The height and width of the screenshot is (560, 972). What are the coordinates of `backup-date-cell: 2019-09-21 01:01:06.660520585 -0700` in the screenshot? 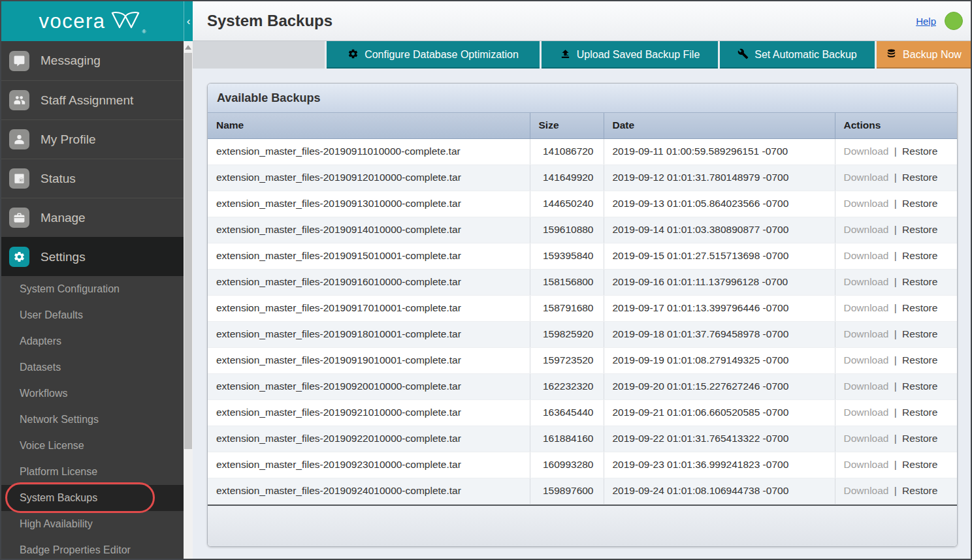 It's located at (719, 412).